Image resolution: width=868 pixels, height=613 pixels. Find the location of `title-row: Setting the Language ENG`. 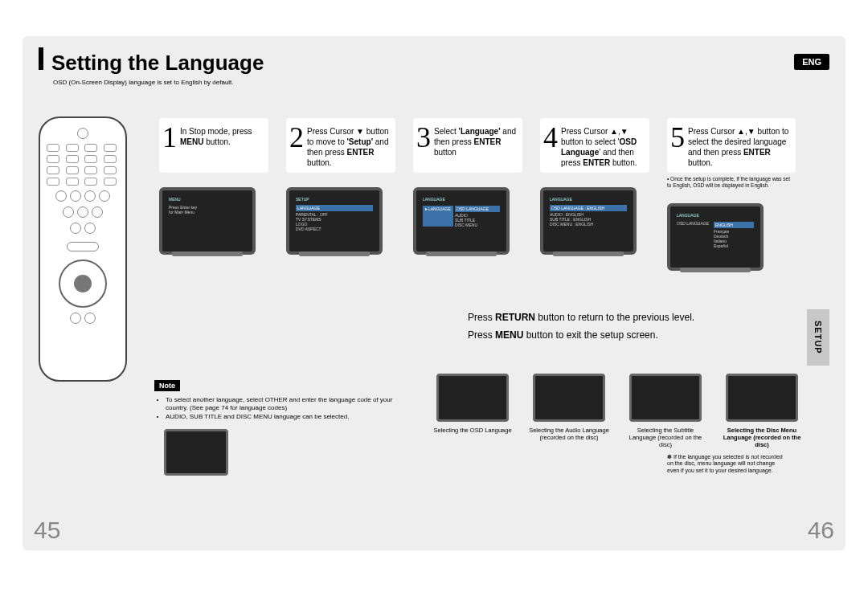

title-row: Setting the Language ENG is located at coordinates (434, 61).